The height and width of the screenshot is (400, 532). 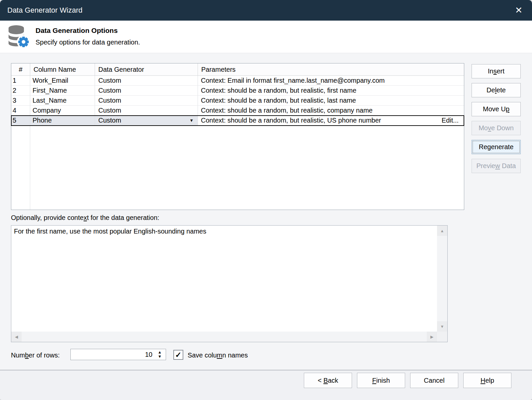 What do you see at coordinates (76, 31) in the screenshot?
I see `page-title: Data Generation Options` at bounding box center [76, 31].